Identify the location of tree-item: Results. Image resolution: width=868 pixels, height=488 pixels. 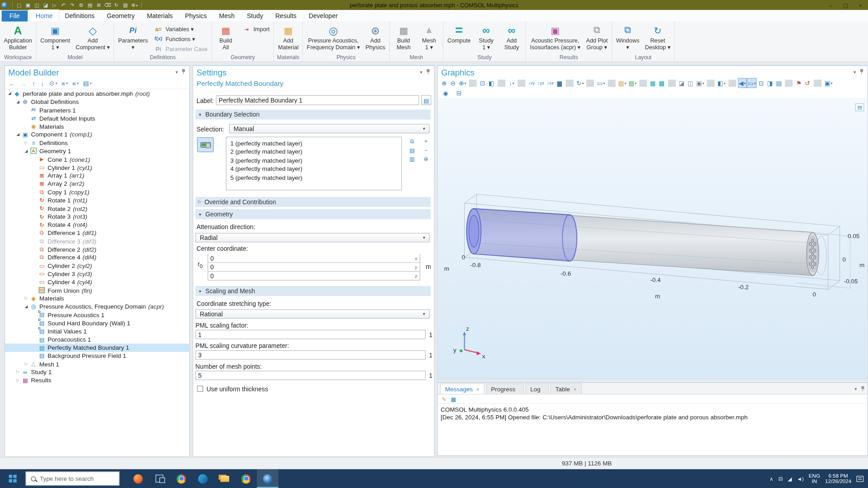
(97, 380).